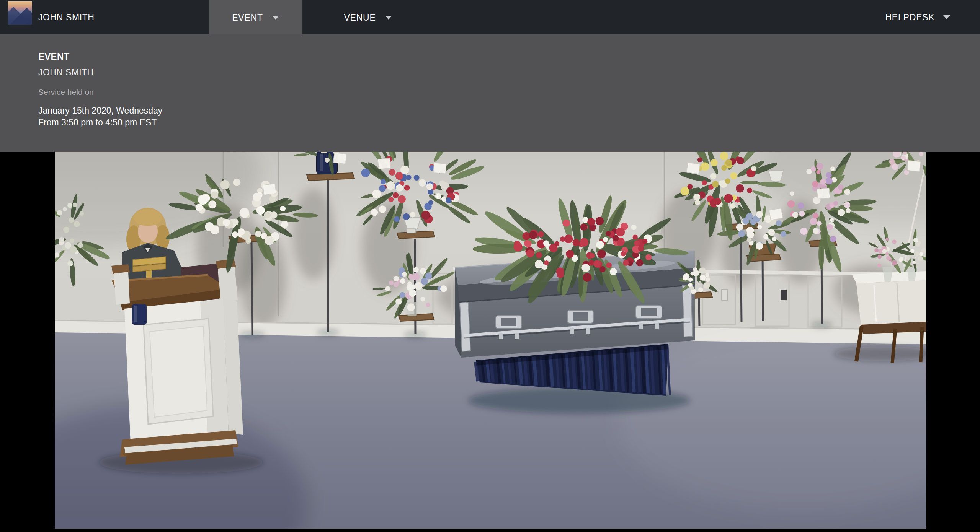 This screenshot has width=980, height=532. I want to click on tab-venue-label: VENUE, so click(360, 18).